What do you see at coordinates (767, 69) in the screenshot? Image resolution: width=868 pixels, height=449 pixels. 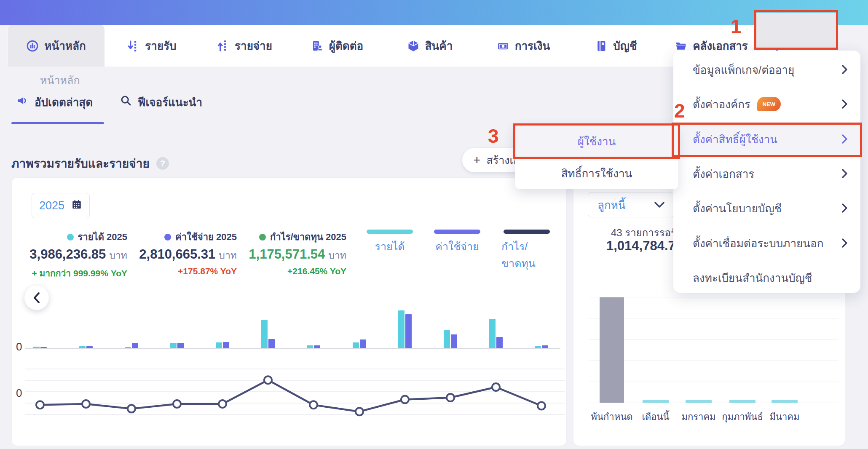 I see `settings-menu-item-1: ข้อมูลแพ็กเกจ/ต่ออายุ` at bounding box center [767, 69].